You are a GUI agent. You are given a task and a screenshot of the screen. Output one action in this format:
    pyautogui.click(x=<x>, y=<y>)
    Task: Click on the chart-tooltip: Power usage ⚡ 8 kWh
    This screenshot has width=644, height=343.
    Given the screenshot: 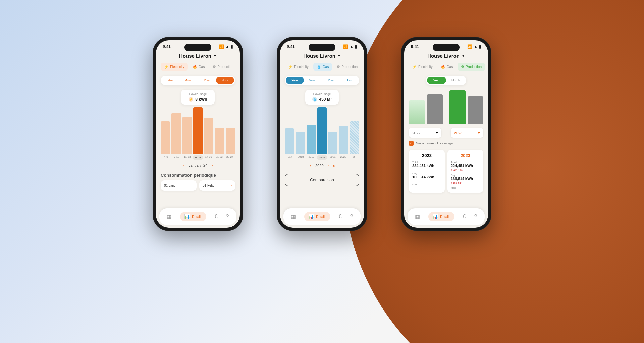 What is the action you would take?
    pyautogui.click(x=198, y=97)
    